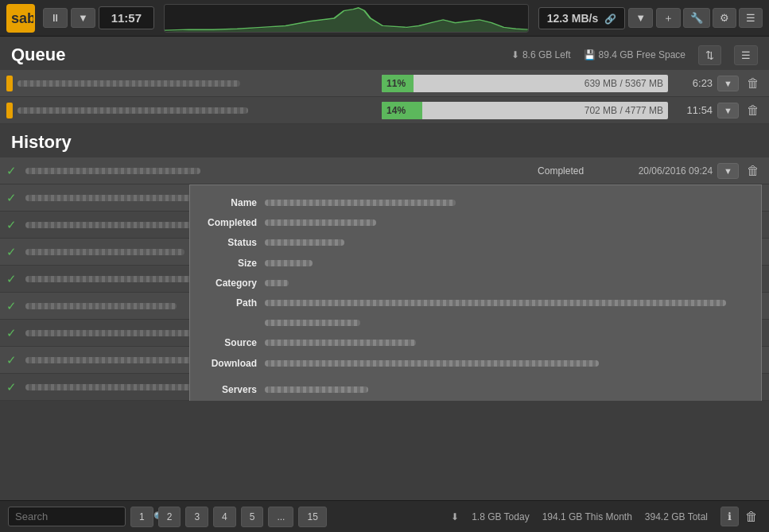 The width and height of the screenshot is (769, 532). What do you see at coordinates (10, 111) in the screenshot?
I see `row-status-indicator` at bounding box center [10, 111].